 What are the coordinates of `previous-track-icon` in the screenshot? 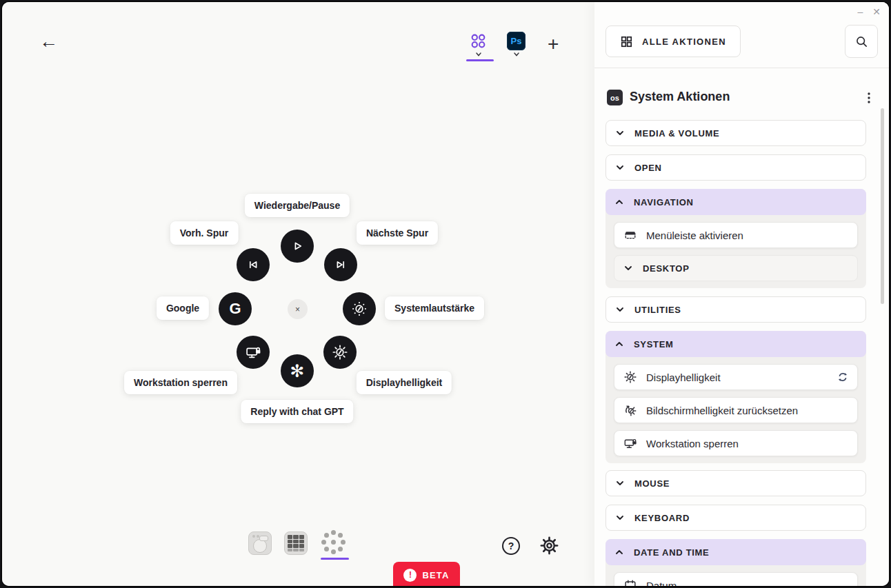 It's located at (253, 265).